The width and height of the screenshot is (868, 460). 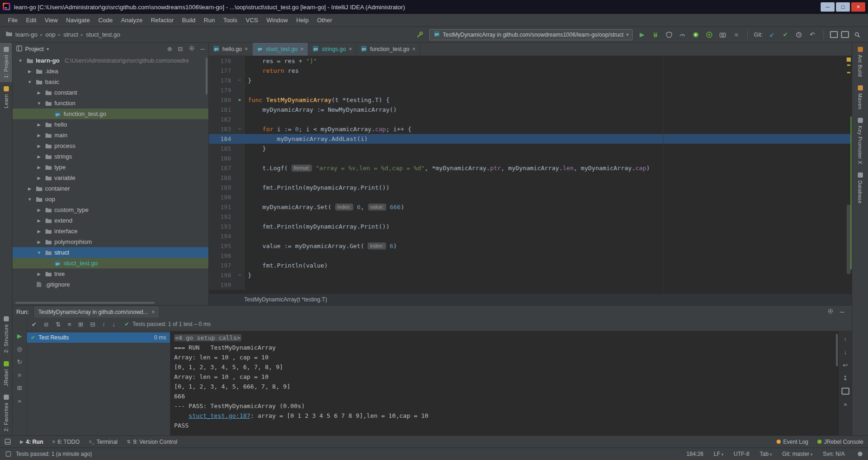 I want to click on toolwindow-button-event-log: Event Log, so click(x=792, y=442).